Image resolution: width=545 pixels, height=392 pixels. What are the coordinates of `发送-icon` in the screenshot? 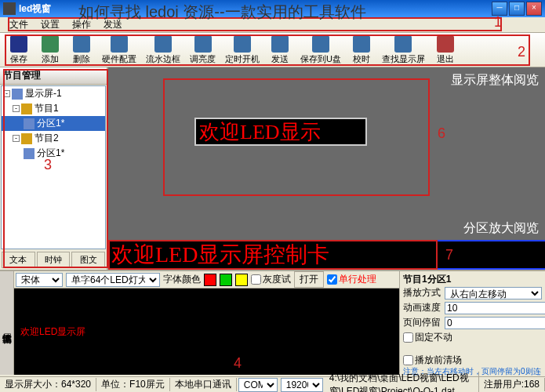 It's located at (280, 44).